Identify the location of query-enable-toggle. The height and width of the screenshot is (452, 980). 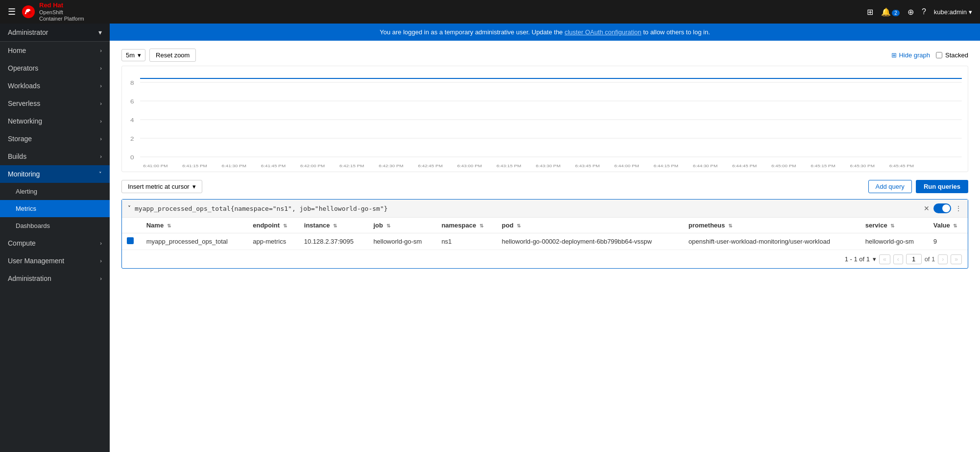
(942, 208).